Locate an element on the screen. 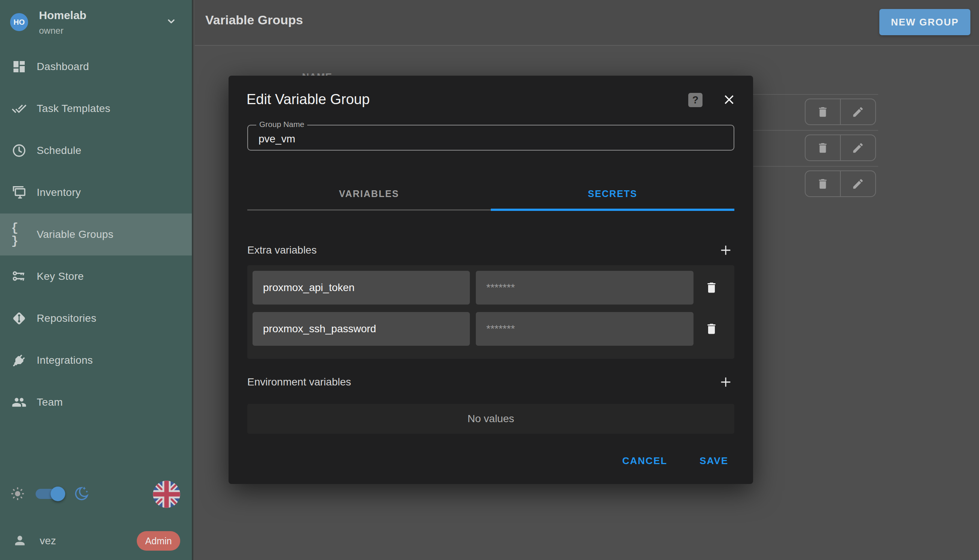  cancel-button: CANCEL is located at coordinates (645, 461).